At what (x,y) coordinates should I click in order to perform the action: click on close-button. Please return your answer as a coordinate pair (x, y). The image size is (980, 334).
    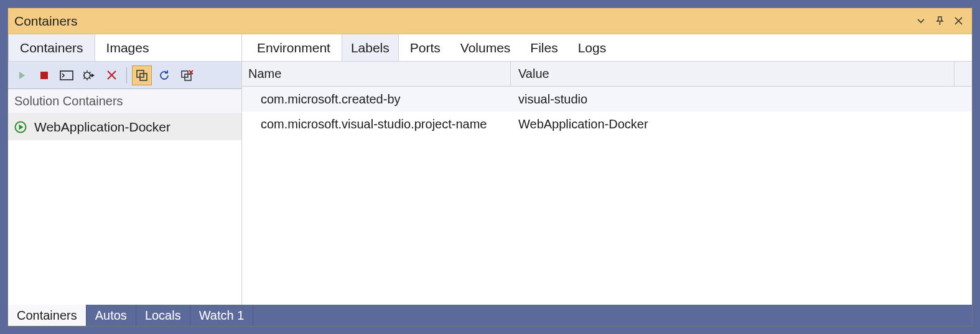
    Looking at the image, I should click on (958, 21).